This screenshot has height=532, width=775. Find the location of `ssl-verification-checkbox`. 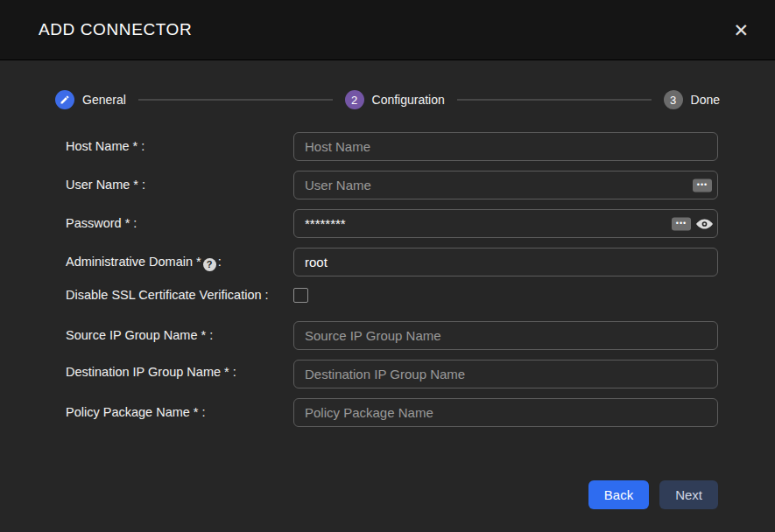

ssl-verification-checkbox is located at coordinates (301, 296).